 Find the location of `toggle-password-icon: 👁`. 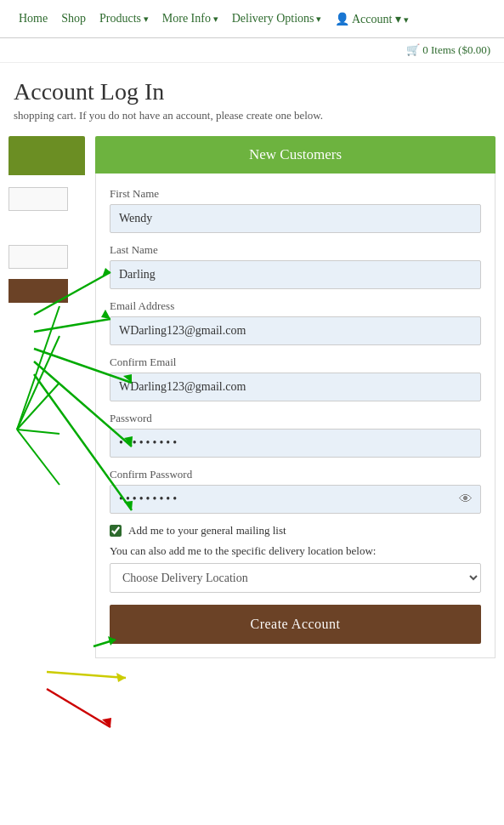

toggle-password-icon: 👁 is located at coordinates (466, 499).